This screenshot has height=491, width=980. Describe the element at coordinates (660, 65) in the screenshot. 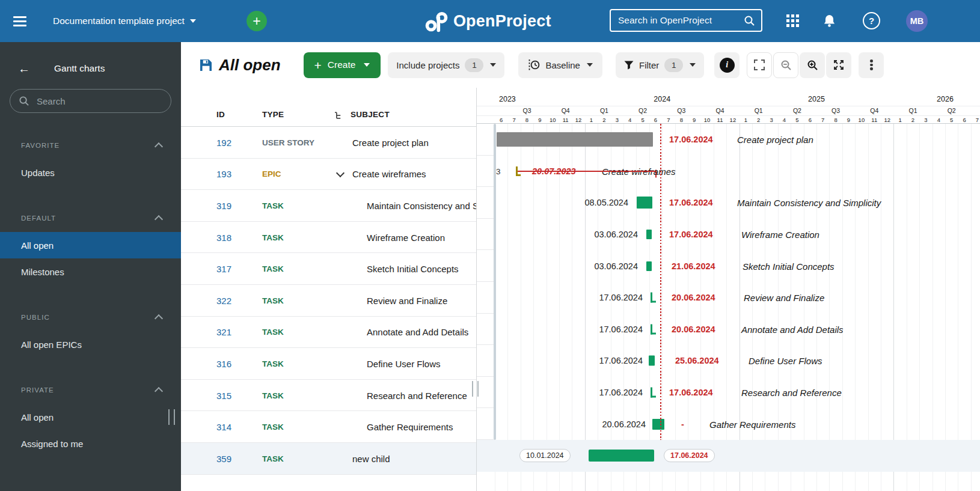

I see `filter-button: Filter 1` at that location.